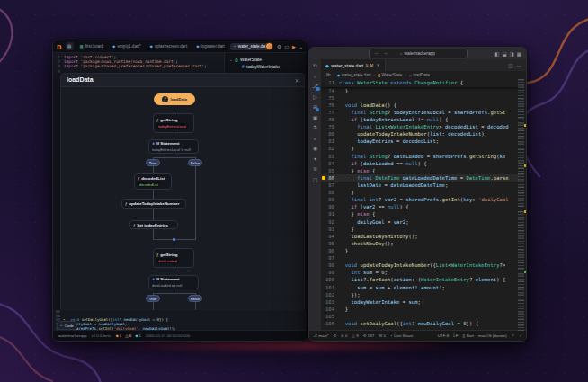  What do you see at coordinates (379, 65) in the screenshot?
I see `close-tab-icon: ✕` at bounding box center [379, 65].